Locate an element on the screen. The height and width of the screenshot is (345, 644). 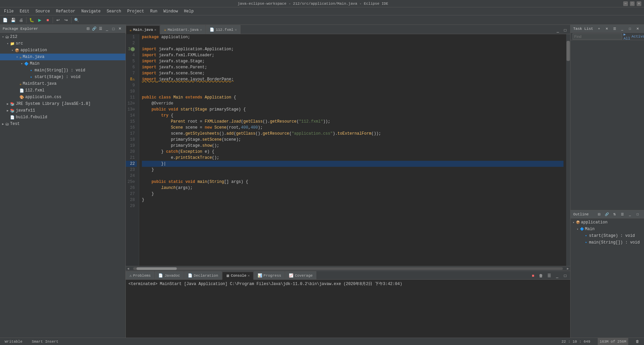
close-button: ✕ is located at coordinates (639, 4).